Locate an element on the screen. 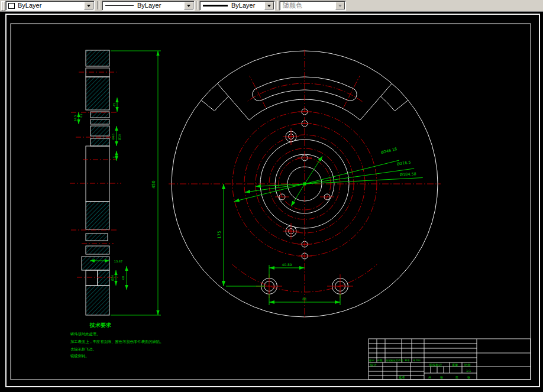 The width and height of the screenshot is (543, 392). lineweight-control-value: ByLayer is located at coordinates (243, 6).